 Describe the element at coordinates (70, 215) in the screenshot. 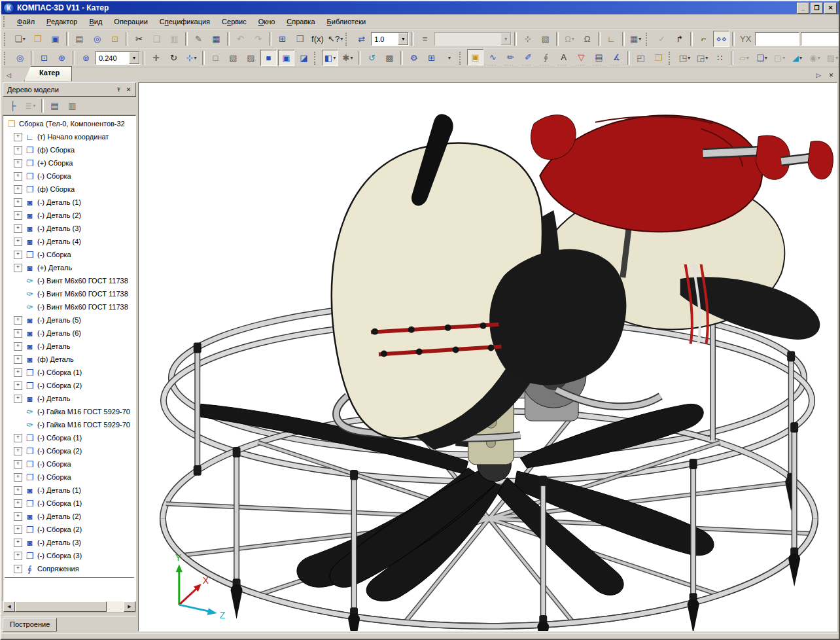

I see `tree-item: (-) Деталь (2)` at that location.